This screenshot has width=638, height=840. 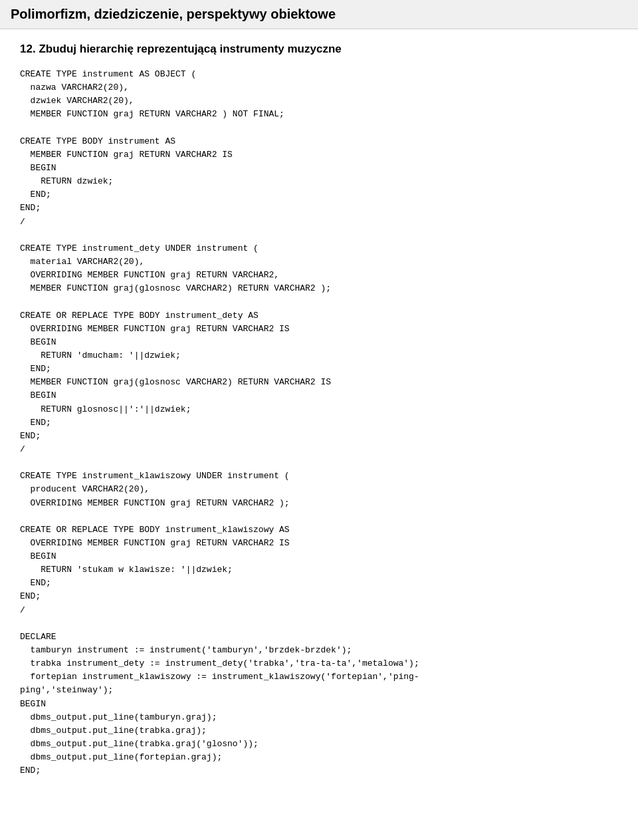 I want to click on page-header: Polimorfizm, dziedziczenie, perspektywy …, so click(x=319, y=15).